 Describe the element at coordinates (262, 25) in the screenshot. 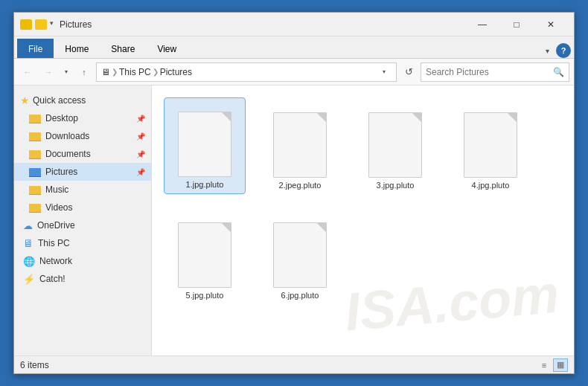

I see `window-title: Pictures` at that location.